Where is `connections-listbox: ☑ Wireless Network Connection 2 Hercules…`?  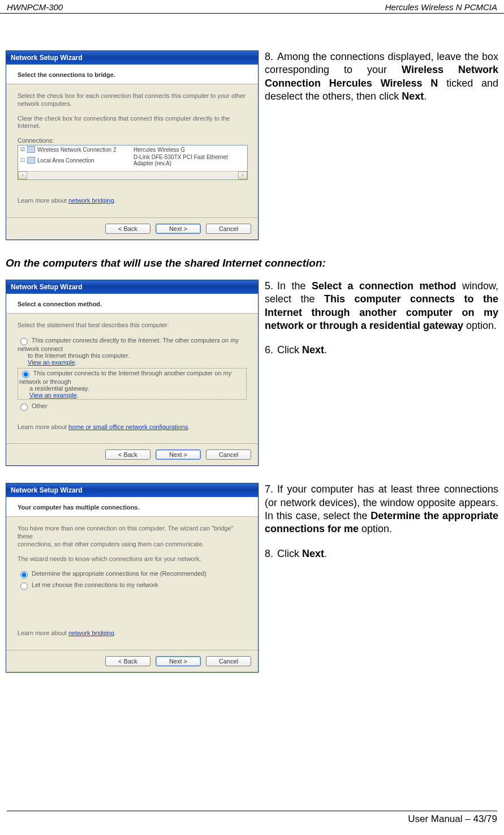
connections-listbox: ☑ Wireless Network Connection 2 Hercules… is located at coordinates (132, 162).